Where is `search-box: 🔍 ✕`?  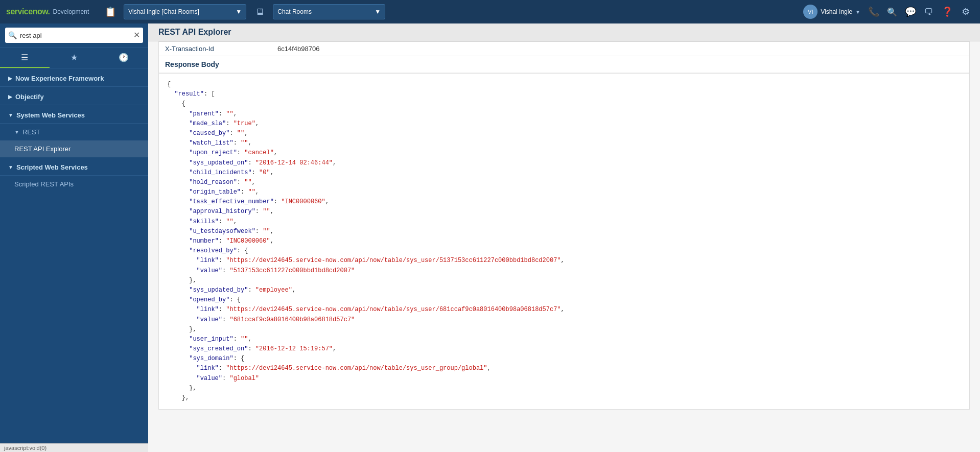 search-box: 🔍 ✕ is located at coordinates (74, 35).